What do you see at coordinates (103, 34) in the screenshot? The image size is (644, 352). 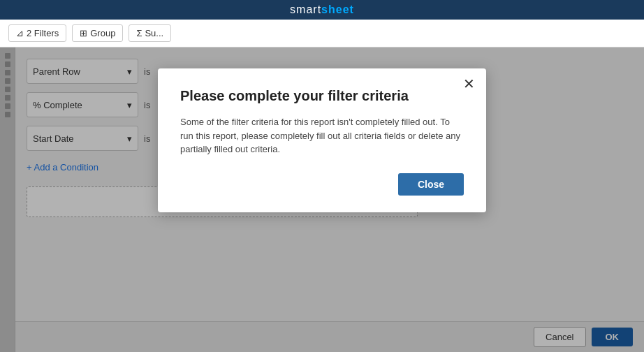 I see `group-button-label: Group` at bounding box center [103, 34].